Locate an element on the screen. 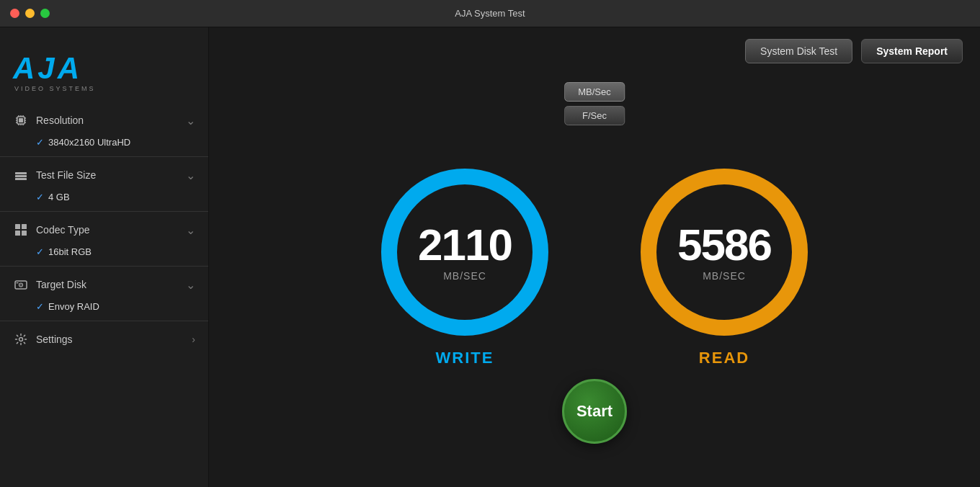 The image size is (980, 487). write-label: WRITE is located at coordinates (466, 358).